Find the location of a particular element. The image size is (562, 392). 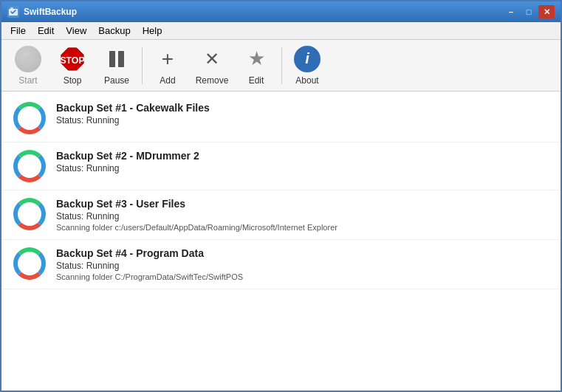

backup-info-1: Backup Set #1 - Cakewalk Files Status: R… is located at coordinates (303, 114).